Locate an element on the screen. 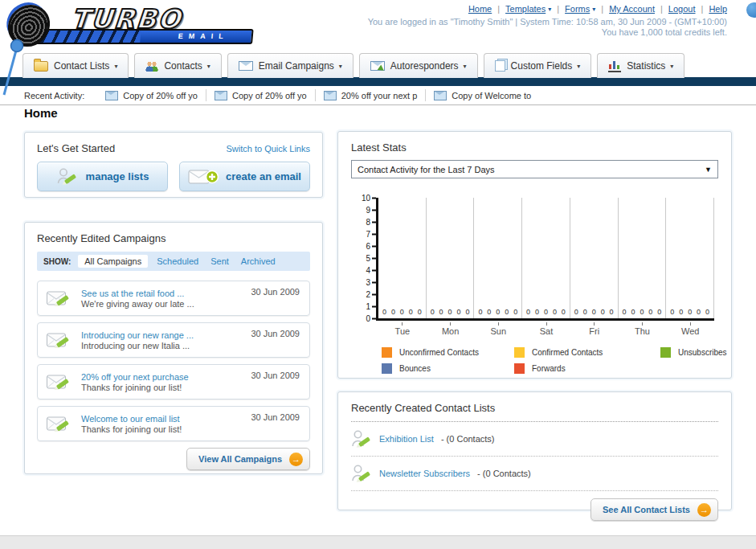 The image size is (756, 549). contact-list-row: Exhibition List - (0 Contacts) is located at coordinates (535, 439).